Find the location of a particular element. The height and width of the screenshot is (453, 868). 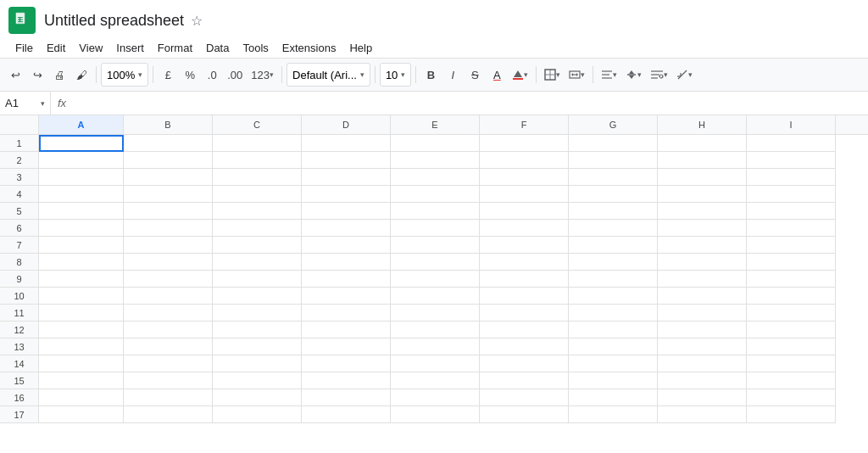

valign-button: ▾ is located at coordinates (634, 75).